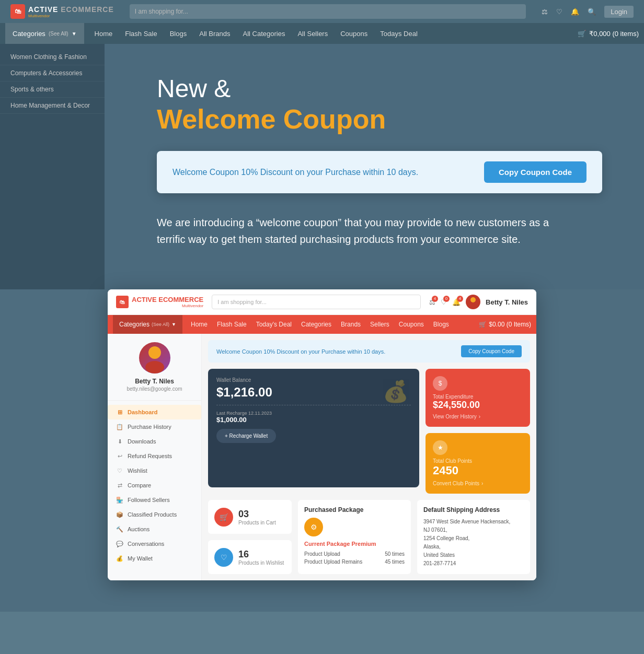  Describe the element at coordinates (141, 33) in the screenshot. I see `flash-sale-link: Flash Sale` at that location.